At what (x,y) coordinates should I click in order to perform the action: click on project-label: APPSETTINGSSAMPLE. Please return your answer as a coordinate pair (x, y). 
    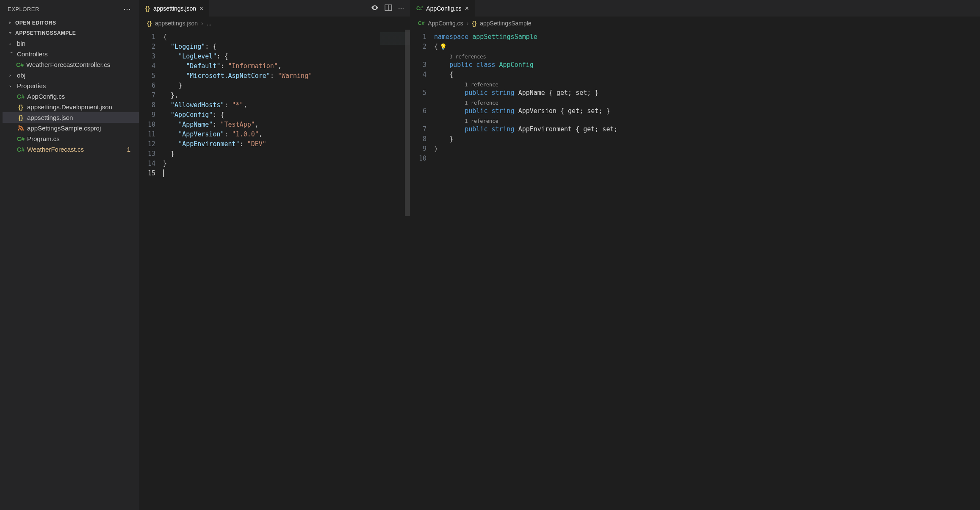
    Looking at the image, I should click on (46, 33).